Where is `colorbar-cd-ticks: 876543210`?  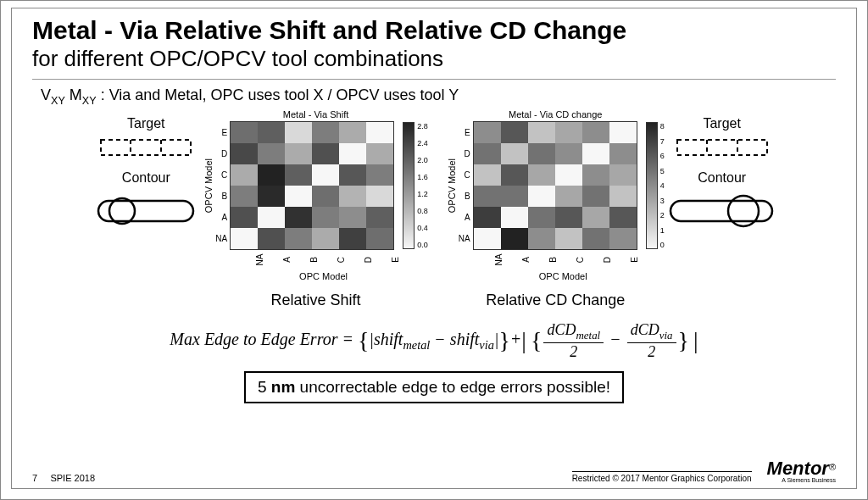 colorbar-cd-ticks: 876543210 is located at coordinates (661, 186).